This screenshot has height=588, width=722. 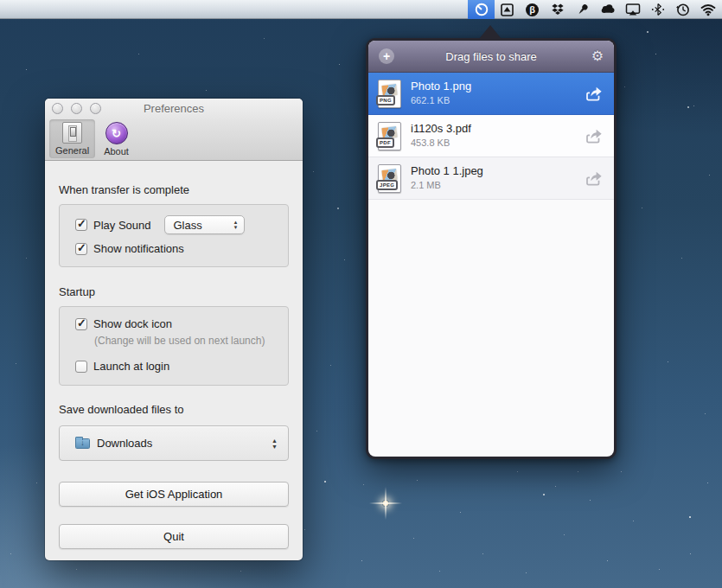 What do you see at coordinates (76, 109) in the screenshot?
I see `traffic-lights` at bounding box center [76, 109].